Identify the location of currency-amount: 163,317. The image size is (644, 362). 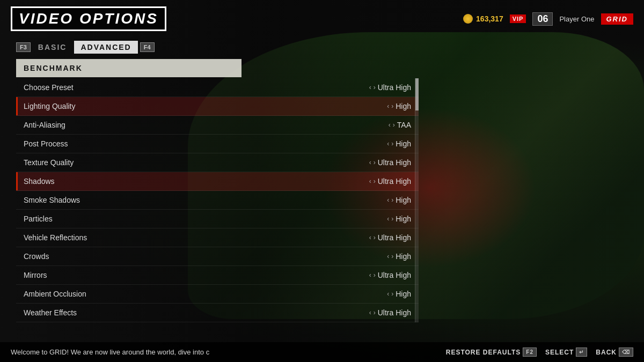
(489, 19).